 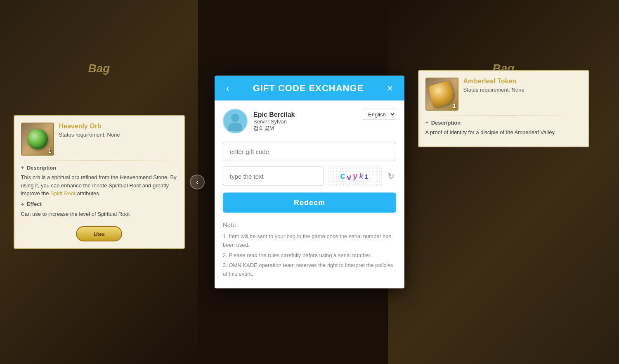 I want to click on captcha-refresh-button: ↻, so click(x=391, y=176).